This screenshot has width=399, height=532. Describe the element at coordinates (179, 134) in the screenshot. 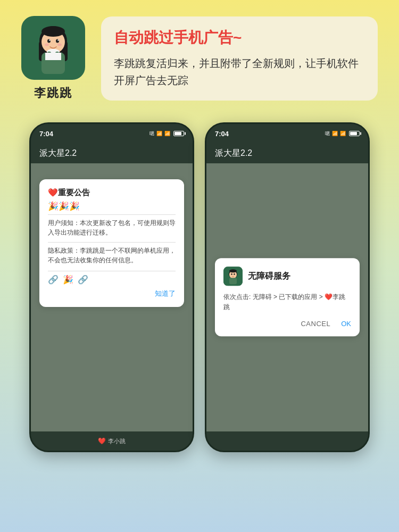

I see `battery-left` at that location.